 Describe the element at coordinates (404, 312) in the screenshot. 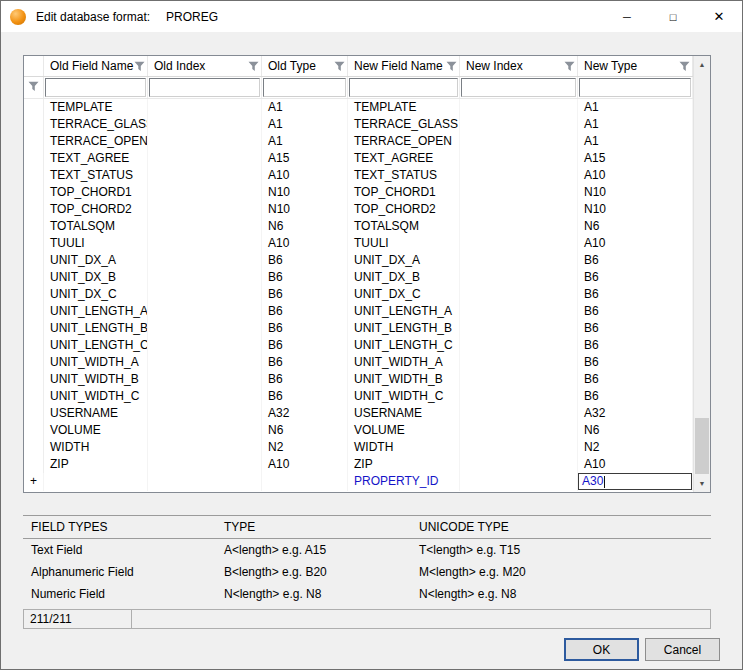

I see `cell-new-field-name: UNIT_LENGTH_A` at that location.